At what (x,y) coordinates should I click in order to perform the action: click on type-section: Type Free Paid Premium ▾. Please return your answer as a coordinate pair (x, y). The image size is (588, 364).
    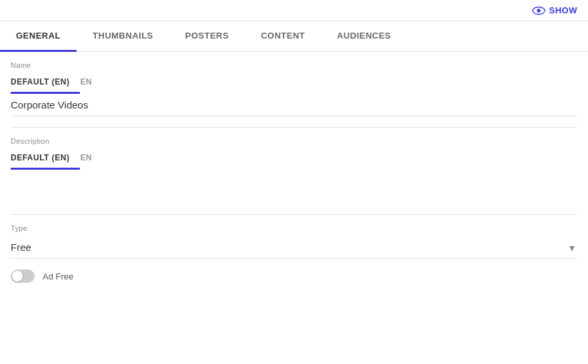
    Looking at the image, I should click on (294, 237).